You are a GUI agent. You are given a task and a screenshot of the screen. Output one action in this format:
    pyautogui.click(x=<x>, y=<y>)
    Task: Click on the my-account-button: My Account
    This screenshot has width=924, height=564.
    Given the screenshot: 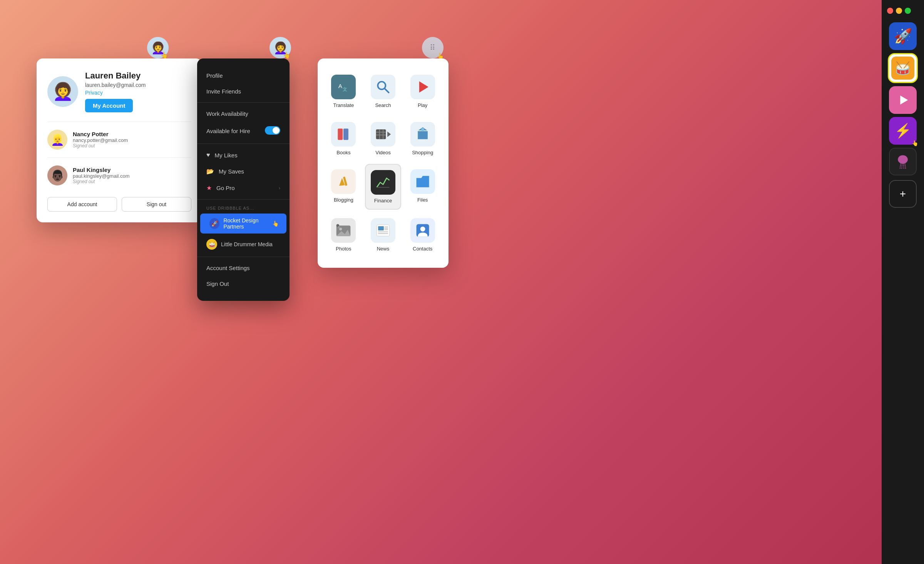 What is the action you would take?
    pyautogui.click(x=109, y=105)
    